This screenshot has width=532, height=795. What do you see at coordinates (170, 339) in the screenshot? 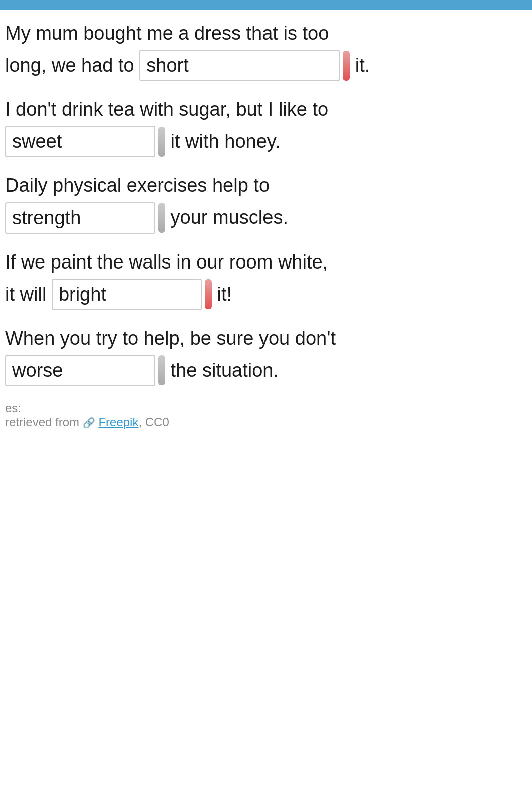
I see `sentence-5-text-1: When you try to help, be sure you don't` at bounding box center [170, 339].